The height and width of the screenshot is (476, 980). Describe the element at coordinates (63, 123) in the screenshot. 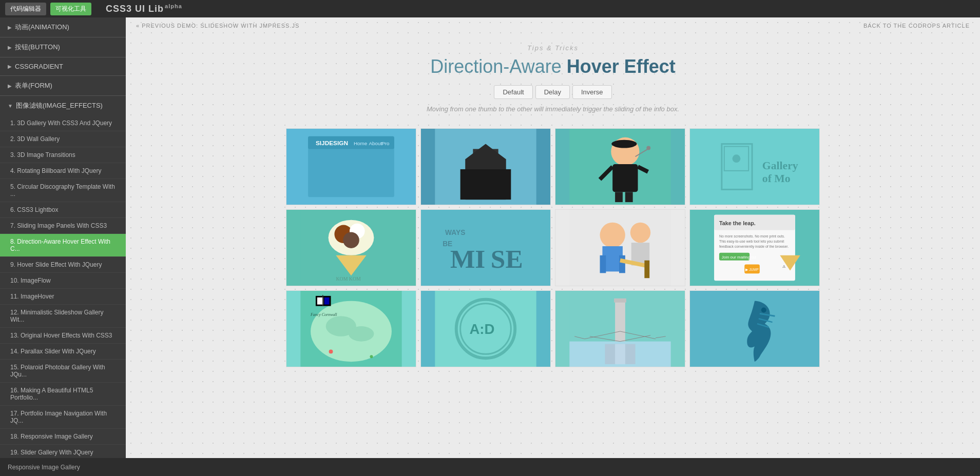

I see `sidebar-list-item: 1. 3D Gallery With CSS3 And JQuery` at that location.